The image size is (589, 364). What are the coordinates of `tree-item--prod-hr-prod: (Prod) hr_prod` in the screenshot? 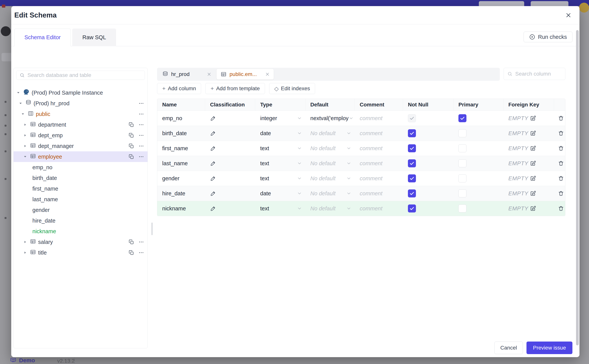 It's located at (80, 104).